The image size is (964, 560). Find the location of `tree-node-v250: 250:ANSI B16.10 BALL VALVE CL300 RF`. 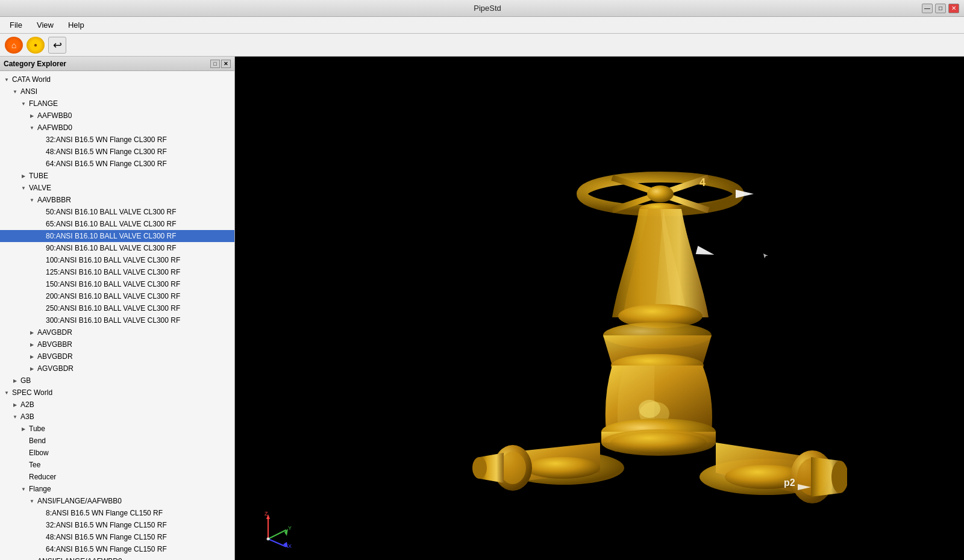

tree-node-v250: 250:ANSI B16.10 BALL VALVE CL300 RF is located at coordinates (117, 308).